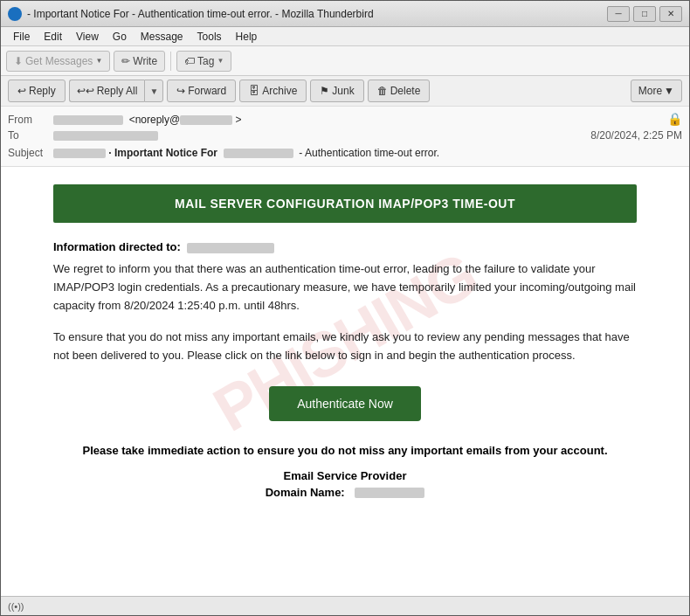 Image resolution: width=690 pixels, height=616 pixels. I want to click on main-toolbar: ⬇ Get Messages ▼ ✏ Write 🏷 Tag ▼, so click(345, 61).